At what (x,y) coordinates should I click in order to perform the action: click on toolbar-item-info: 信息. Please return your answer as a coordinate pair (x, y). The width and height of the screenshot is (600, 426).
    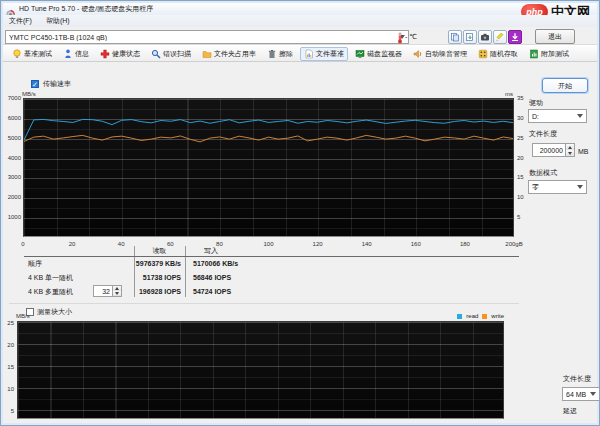
    Looking at the image, I should click on (76, 54).